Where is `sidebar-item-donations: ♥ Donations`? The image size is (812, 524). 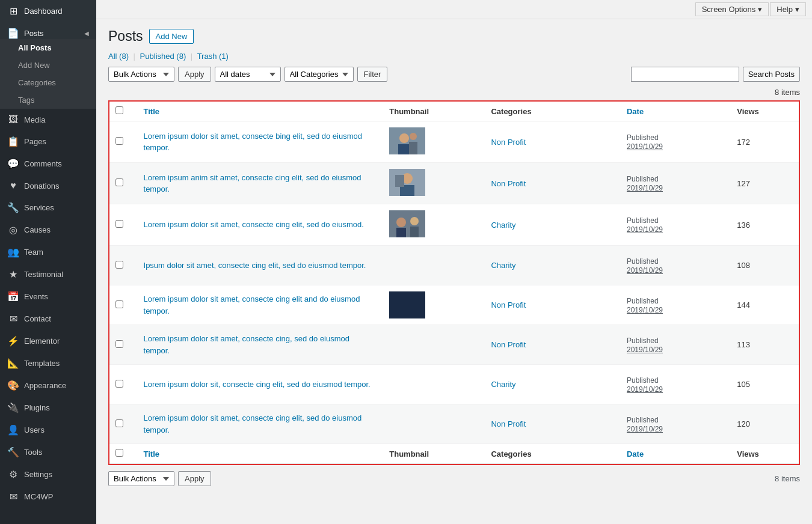
sidebar-item-donations: ♥ Donations is located at coordinates (48, 186).